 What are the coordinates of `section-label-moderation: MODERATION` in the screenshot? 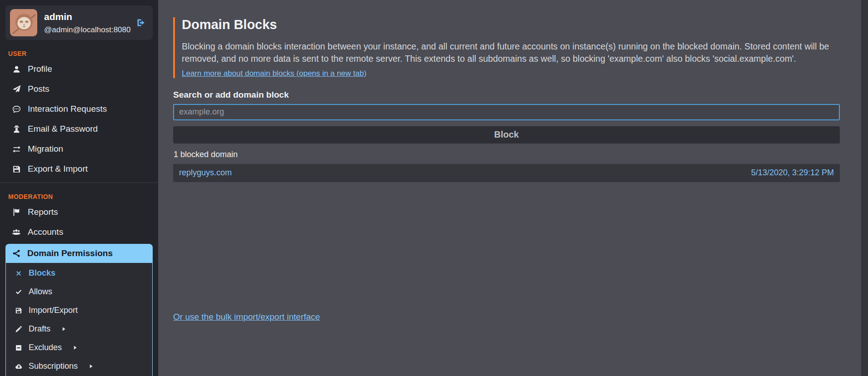 It's located at (83, 197).